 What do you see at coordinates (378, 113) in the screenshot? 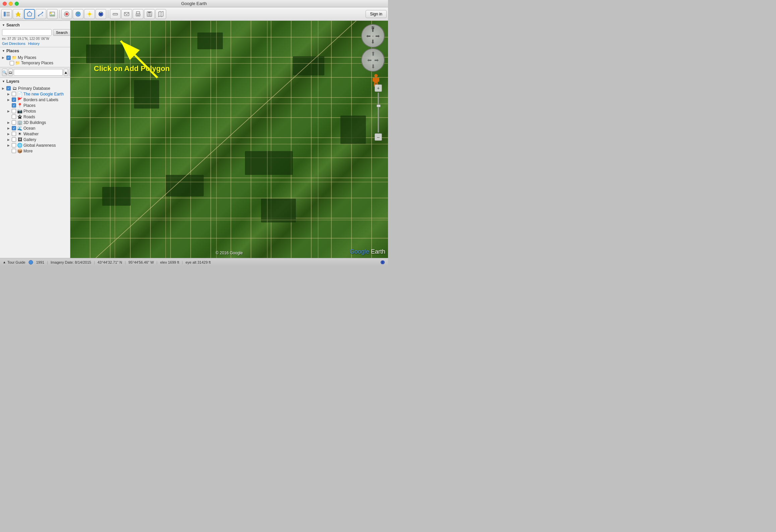
I see `zoom-track` at bounding box center [378, 113].